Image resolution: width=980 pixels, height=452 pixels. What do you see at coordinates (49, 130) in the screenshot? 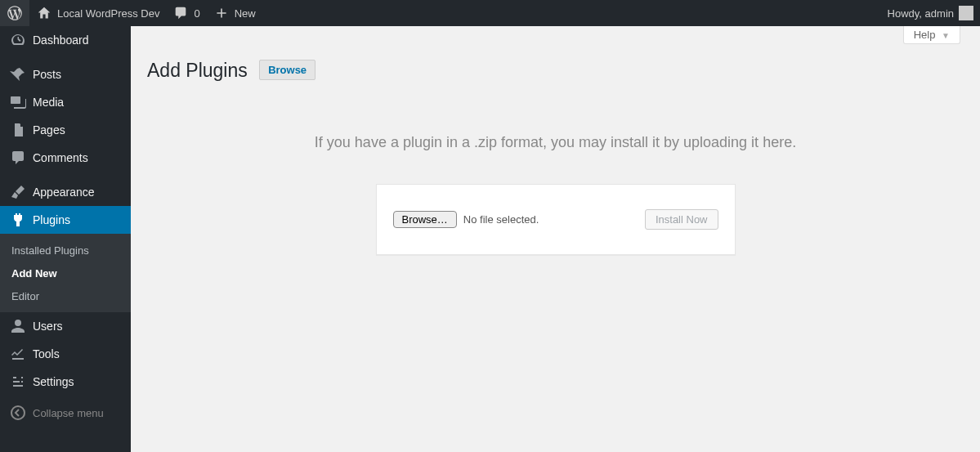
I see `menu-pages-label: Pages` at bounding box center [49, 130].